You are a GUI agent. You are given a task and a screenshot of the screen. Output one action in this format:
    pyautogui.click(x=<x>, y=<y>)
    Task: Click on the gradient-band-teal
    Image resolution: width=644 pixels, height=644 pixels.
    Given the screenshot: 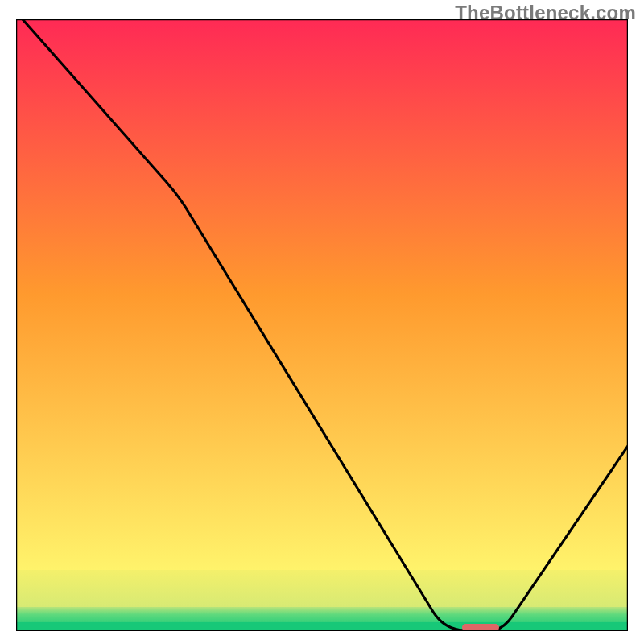 What is the action you would take?
    pyautogui.click(x=322, y=615)
    